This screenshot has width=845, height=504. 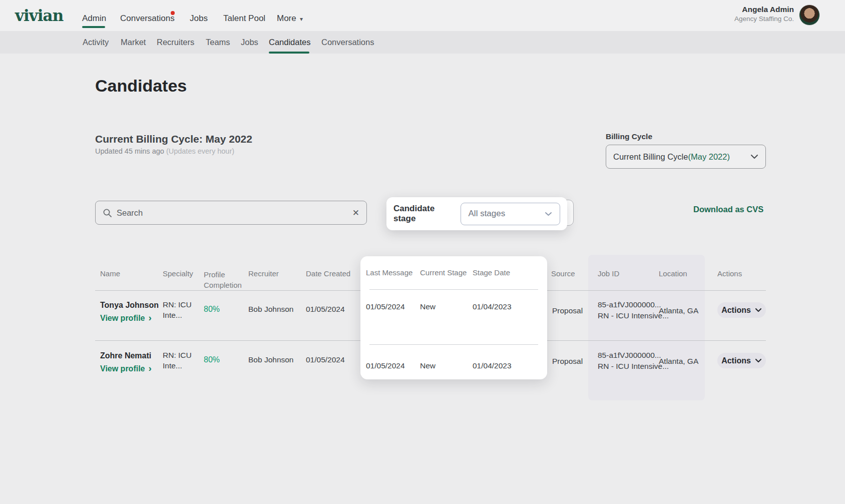 What do you see at coordinates (328, 273) in the screenshot?
I see `column-header-date-created: Date Created` at bounding box center [328, 273].